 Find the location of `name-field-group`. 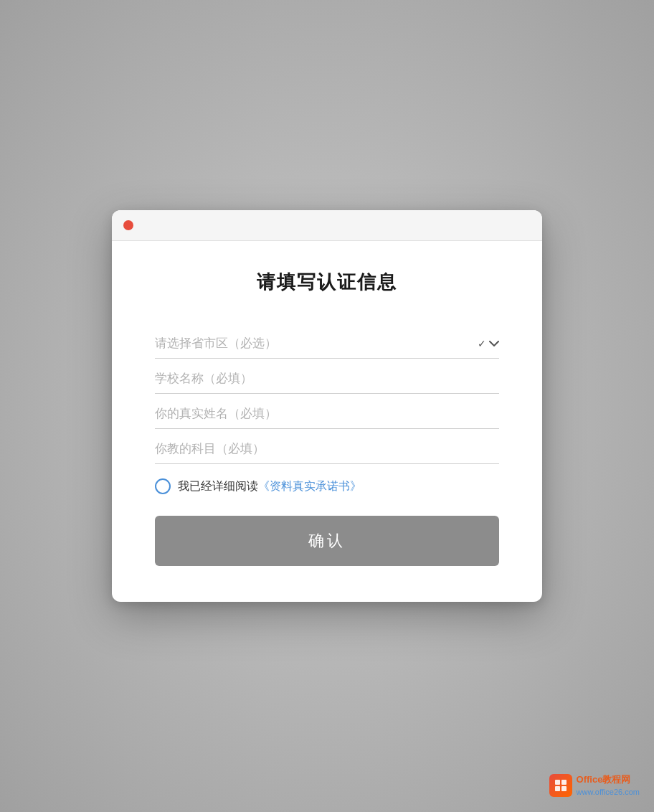

name-field-group is located at coordinates (327, 412).